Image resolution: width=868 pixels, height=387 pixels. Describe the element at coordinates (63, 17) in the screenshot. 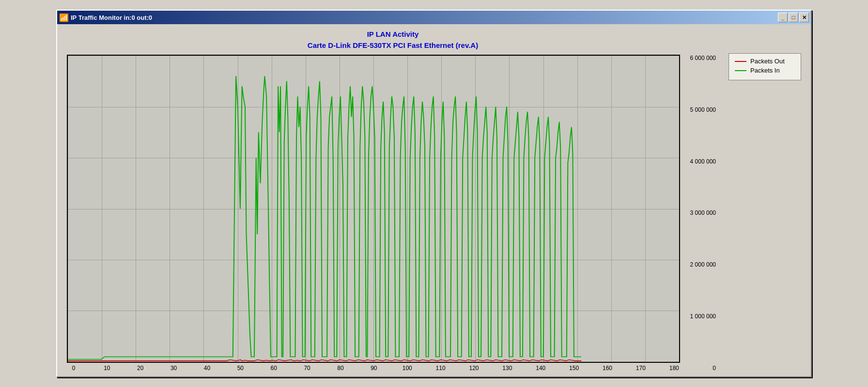

I see `app-icon: 📶` at that location.